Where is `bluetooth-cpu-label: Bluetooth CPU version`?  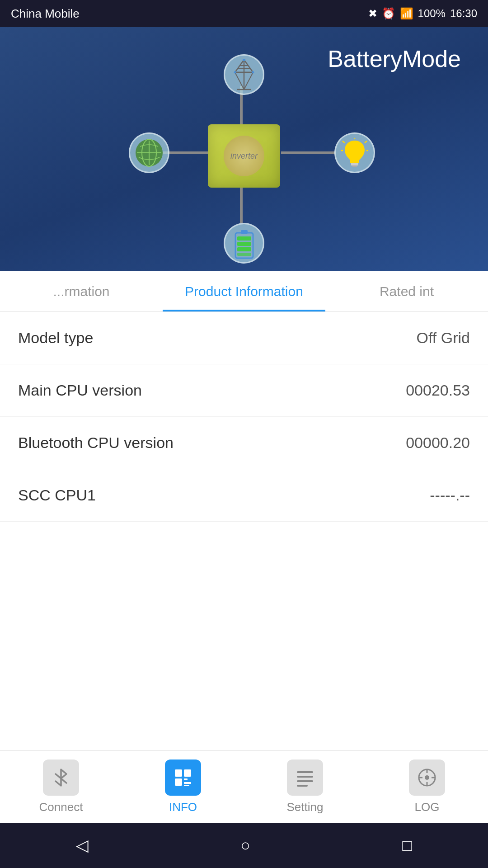 bluetooth-cpu-label: Bluetooth CPU version is located at coordinates (96, 443).